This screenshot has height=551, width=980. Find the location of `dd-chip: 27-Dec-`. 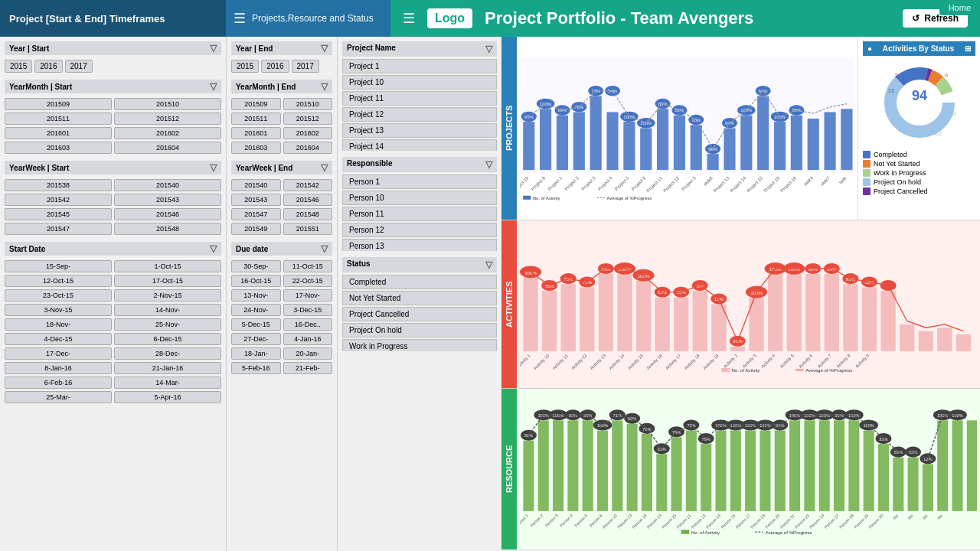

dd-chip: 27-Dec- is located at coordinates (256, 339).